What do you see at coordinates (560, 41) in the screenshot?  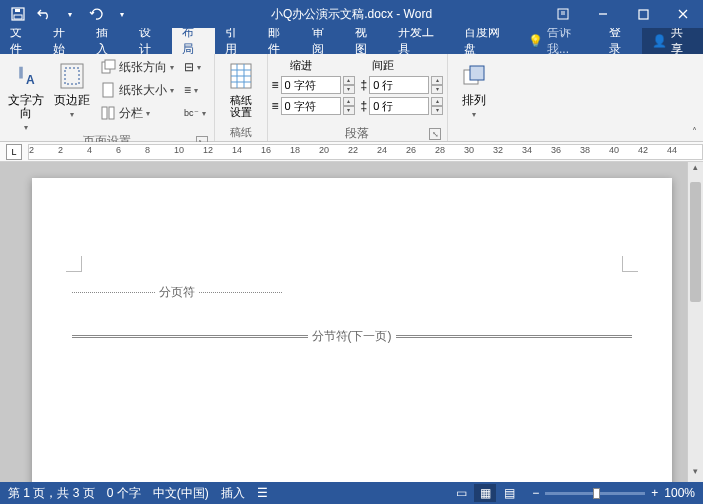 I see `tell-me: 💡告诉我...` at bounding box center [560, 41].